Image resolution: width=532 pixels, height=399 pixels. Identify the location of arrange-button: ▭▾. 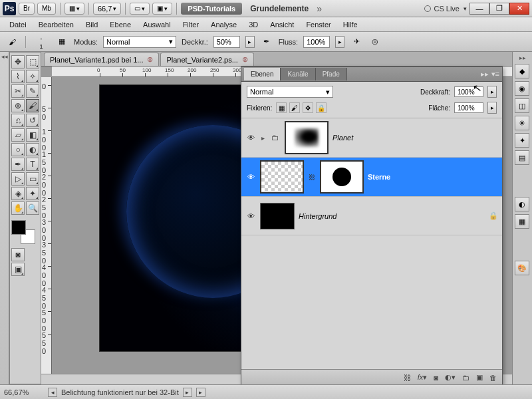
(140, 9).